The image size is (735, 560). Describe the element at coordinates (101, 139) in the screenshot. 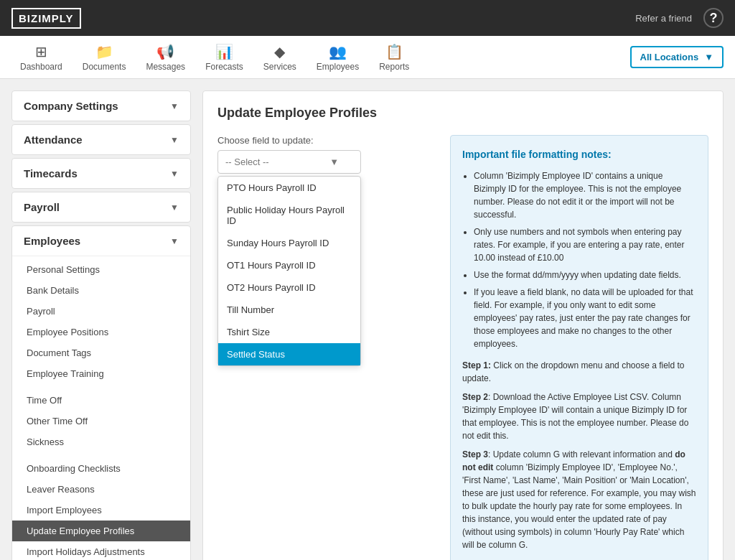

I see `attendance-header: Attendance ▼` at that location.